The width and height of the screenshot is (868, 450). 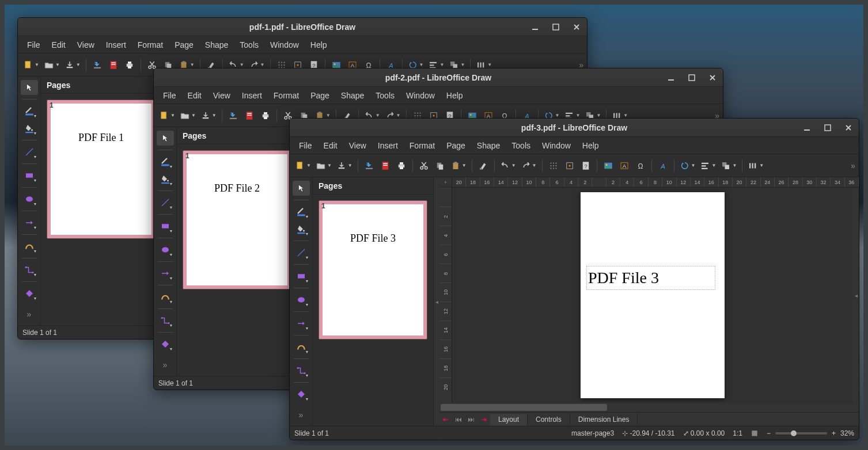 I want to click on paste-button: ▼, so click(x=458, y=166).